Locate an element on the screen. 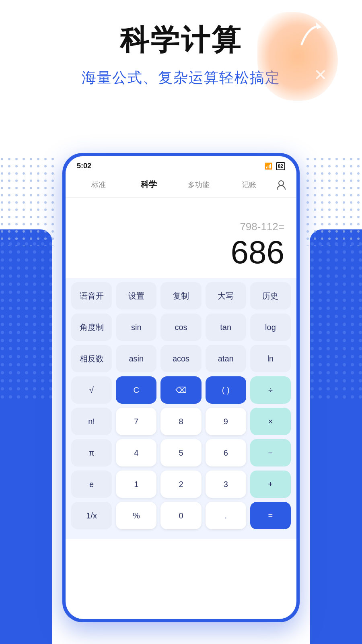  key-9: 9 is located at coordinates (226, 421).